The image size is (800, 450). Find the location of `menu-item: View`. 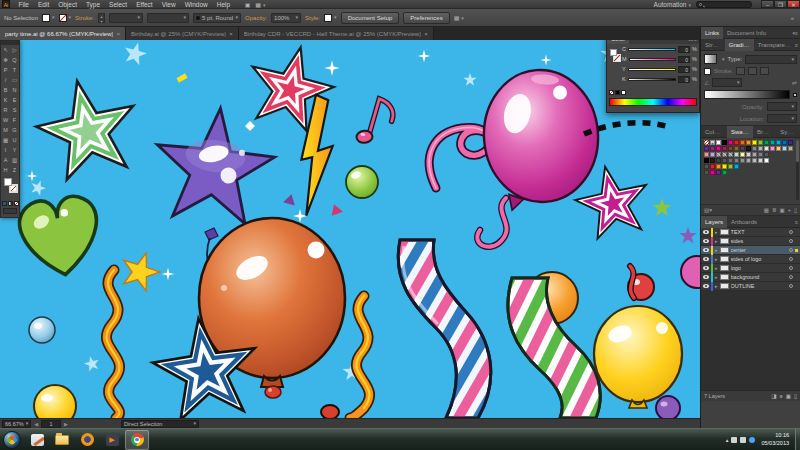

menu-item: View is located at coordinates (168, 4).